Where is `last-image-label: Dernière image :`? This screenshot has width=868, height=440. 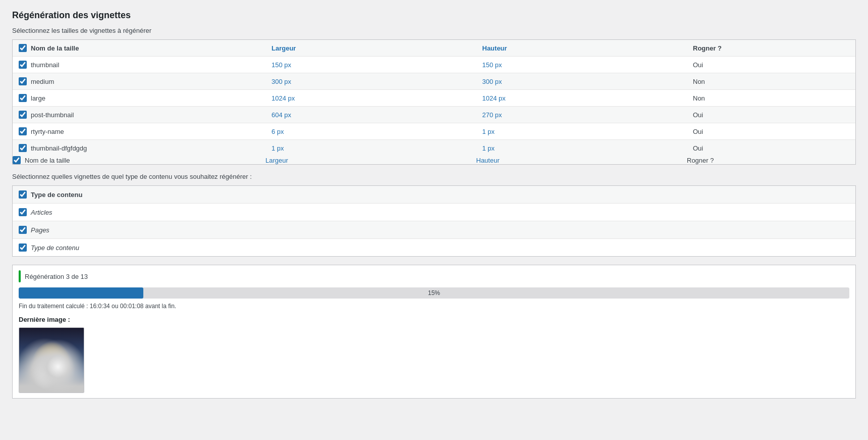 last-image-label: Dernière image : is located at coordinates (434, 319).